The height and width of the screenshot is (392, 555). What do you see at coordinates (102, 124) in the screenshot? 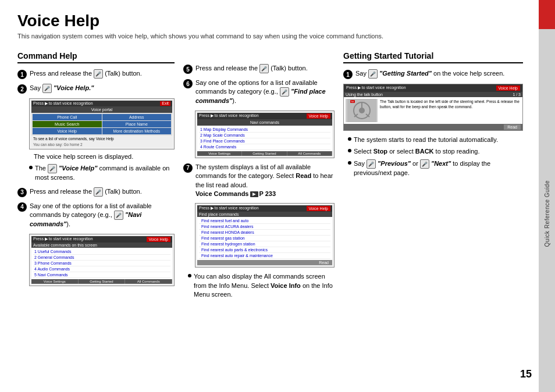
I see `voice-portal-screen: Press ▶ to start voice recognition Exit …` at bounding box center [102, 124].